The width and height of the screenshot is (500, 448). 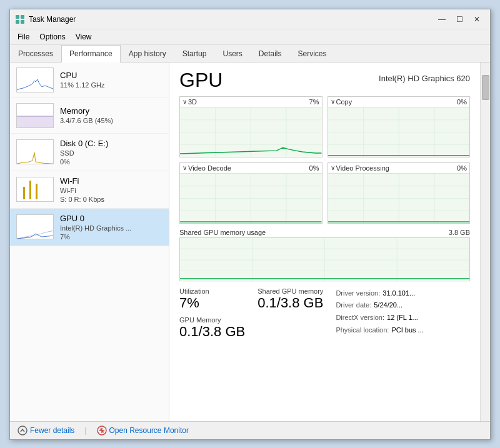 What do you see at coordinates (212, 332) in the screenshot?
I see `gpu-memory-value: 0.1/3.8 GB` at bounding box center [212, 332].